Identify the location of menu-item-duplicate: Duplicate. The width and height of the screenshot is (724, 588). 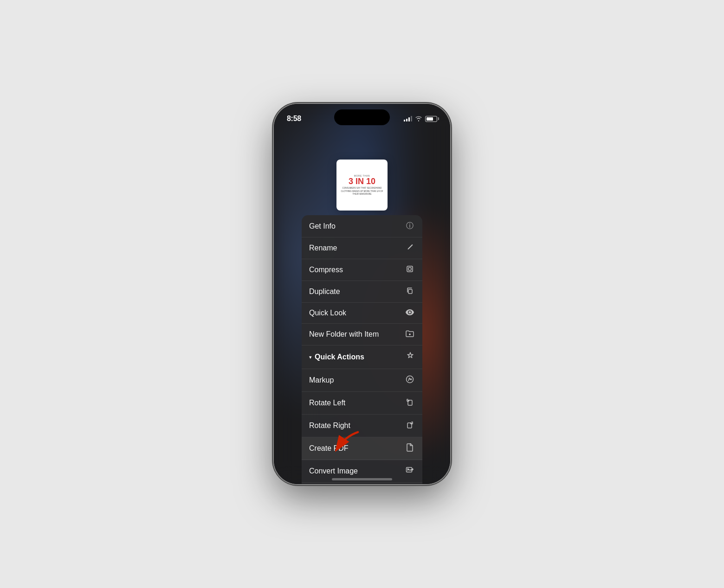
(362, 292).